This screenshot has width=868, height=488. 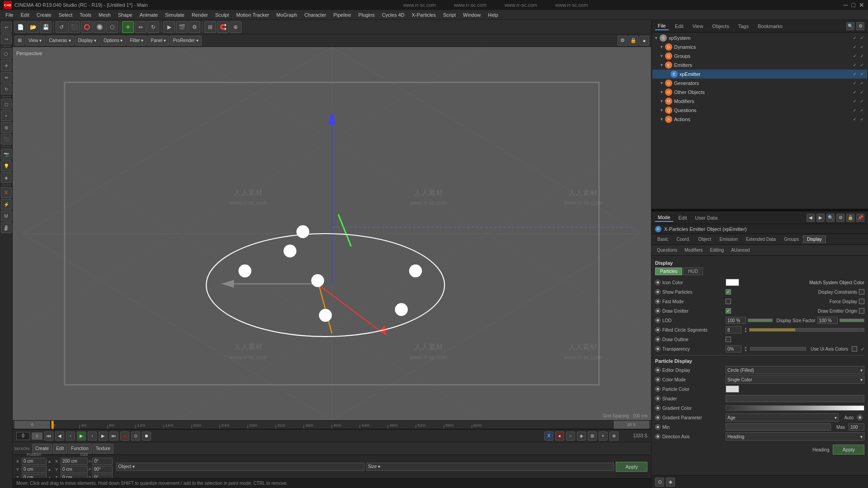 What do you see at coordinates (6, 216) in the screenshot?
I see `tool-mograph: M` at bounding box center [6, 216].